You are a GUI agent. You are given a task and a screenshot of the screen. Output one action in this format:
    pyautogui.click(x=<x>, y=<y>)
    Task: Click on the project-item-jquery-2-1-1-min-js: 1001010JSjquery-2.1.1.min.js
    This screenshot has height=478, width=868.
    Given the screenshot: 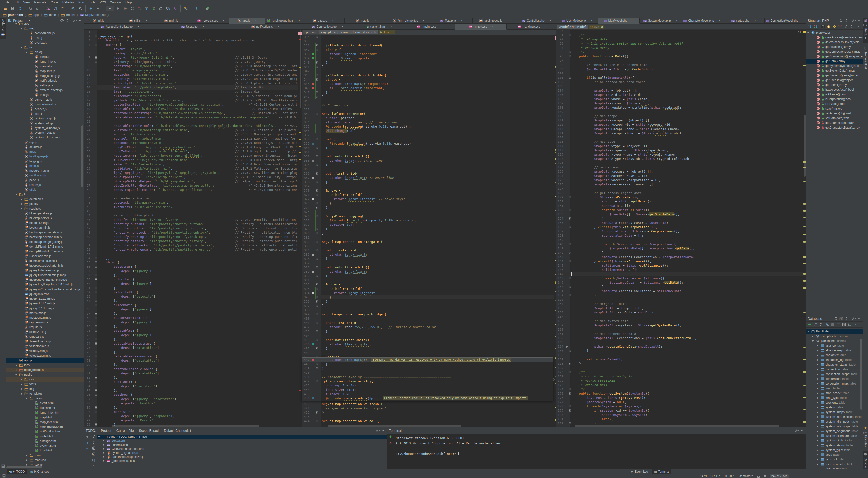 What is the action you would take?
    pyautogui.click(x=45, y=308)
    